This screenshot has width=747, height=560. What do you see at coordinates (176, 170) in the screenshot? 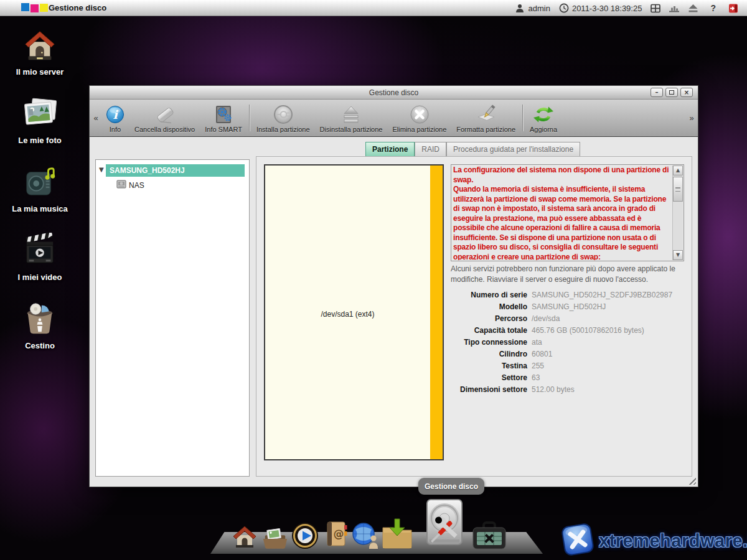
I see `tree-node-disk-label: SAMSUNG_HD502HJ` at bounding box center [176, 170].